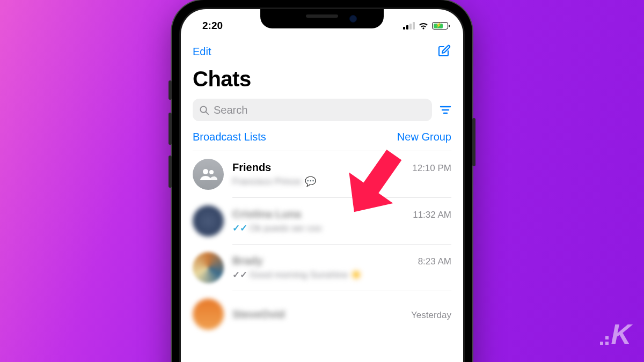  What do you see at coordinates (231, 110) in the screenshot?
I see `search-placeholder: Search` at bounding box center [231, 110].